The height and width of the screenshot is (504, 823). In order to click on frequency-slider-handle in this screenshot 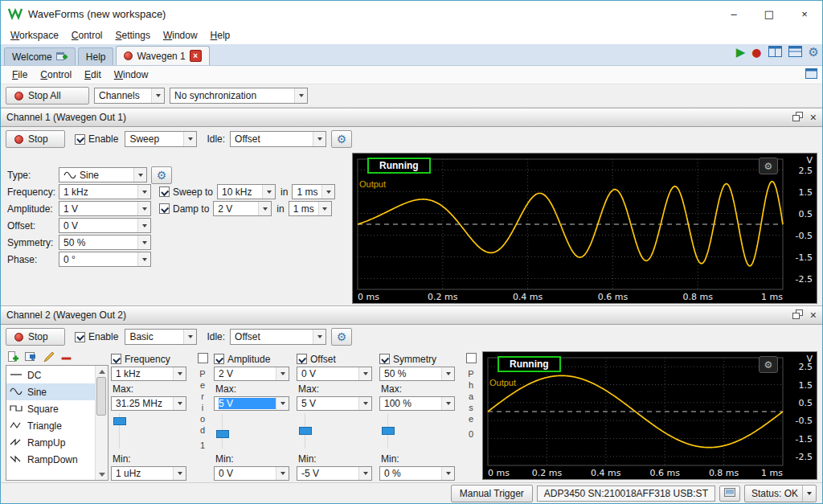, I will do `click(120, 421)`.